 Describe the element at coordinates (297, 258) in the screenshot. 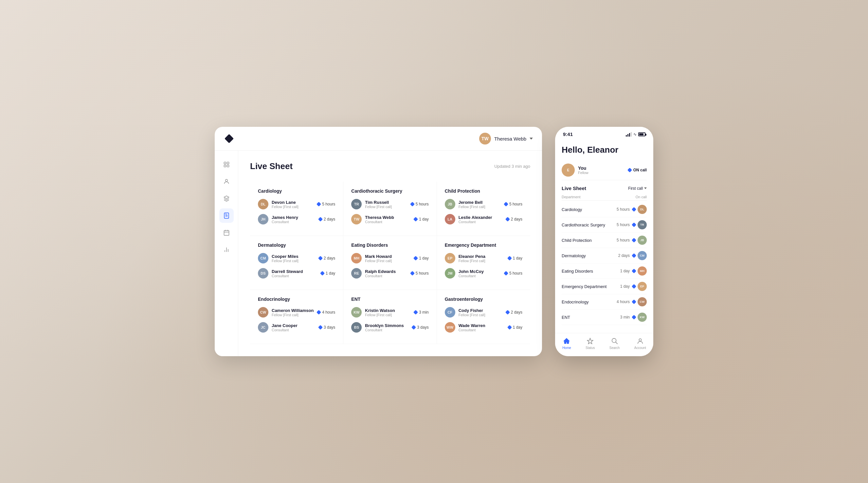

I see `person-row: CMCooper Miles Fellow [First call] 2 day…` at that location.